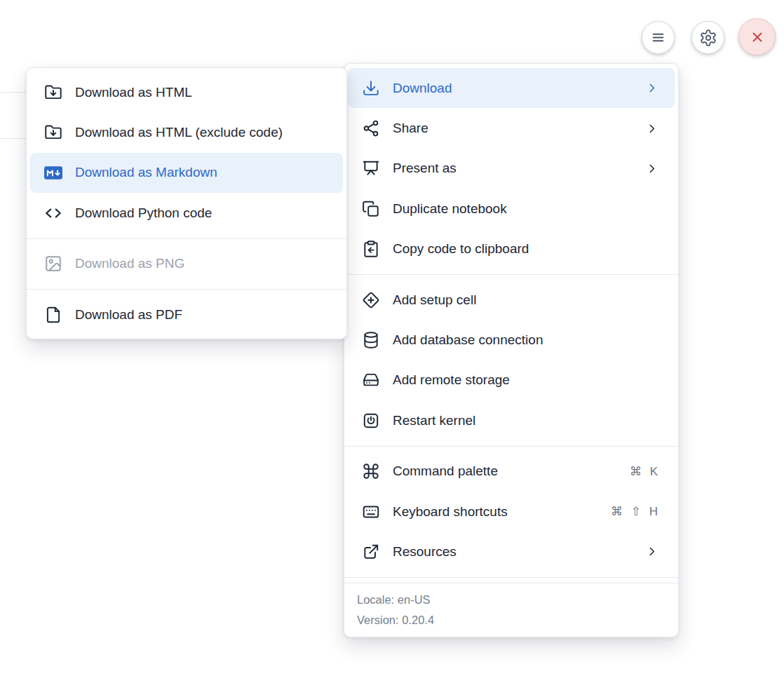 The height and width of the screenshot is (690, 784). What do you see at coordinates (634, 512) in the screenshot?
I see `shortcut-hint: ⌘ ⇧ H` at bounding box center [634, 512].